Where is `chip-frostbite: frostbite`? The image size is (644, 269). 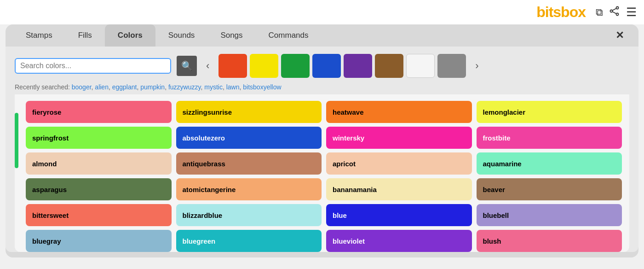 chip-frostbite: frostbite is located at coordinates (549, 138).